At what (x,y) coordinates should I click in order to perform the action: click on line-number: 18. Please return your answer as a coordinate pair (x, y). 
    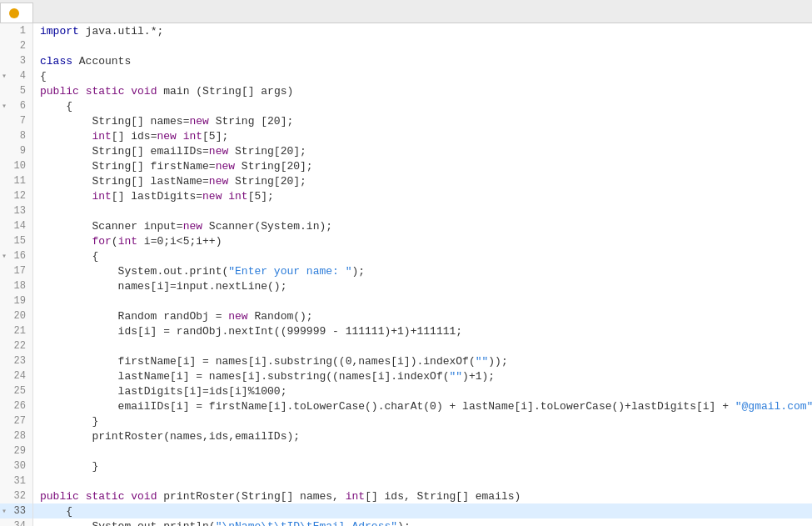
    Looking at the image, I should click on (17, 286).